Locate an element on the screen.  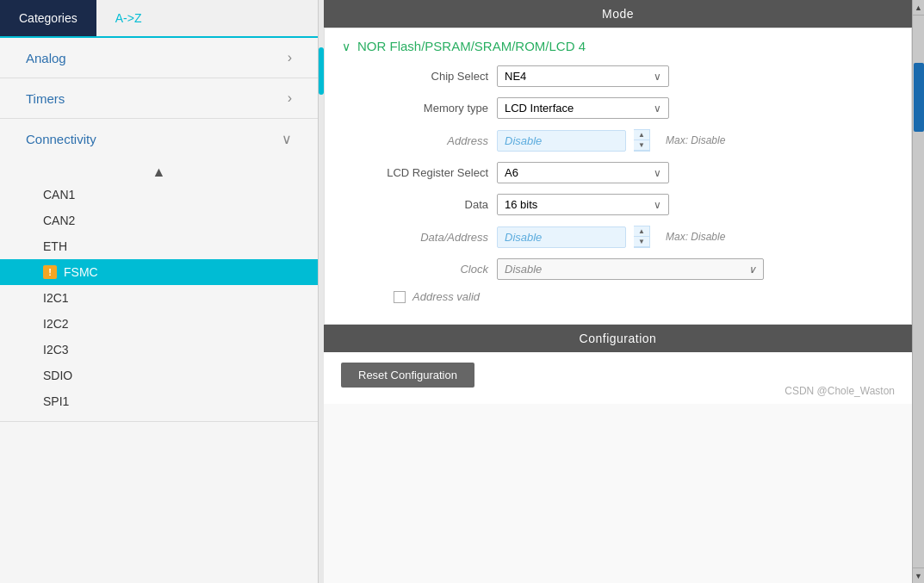
address-spin-up: ▲ is located at coordinates (642, 135).